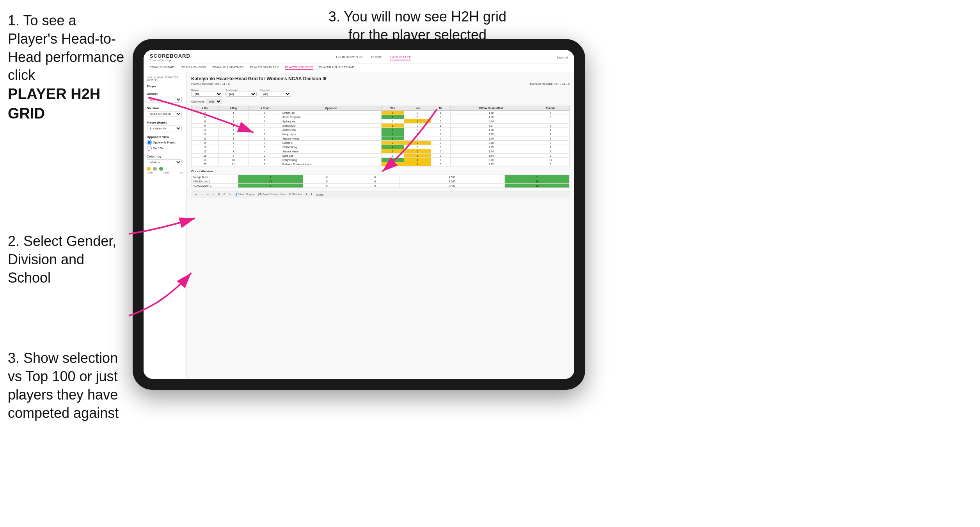 The width and height of the screenshot is (980, 527). I want to click on nav-committee: COMMITTEE, so click(401, 57).